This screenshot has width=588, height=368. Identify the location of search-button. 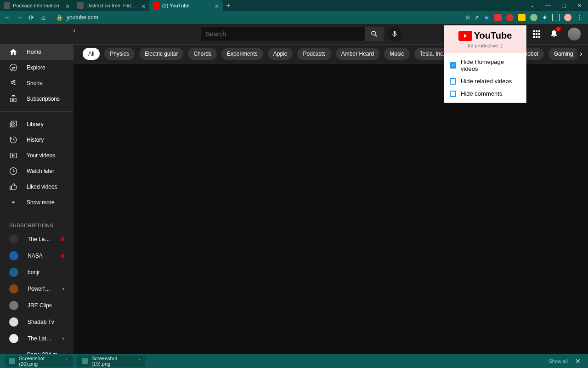
(374, 34).